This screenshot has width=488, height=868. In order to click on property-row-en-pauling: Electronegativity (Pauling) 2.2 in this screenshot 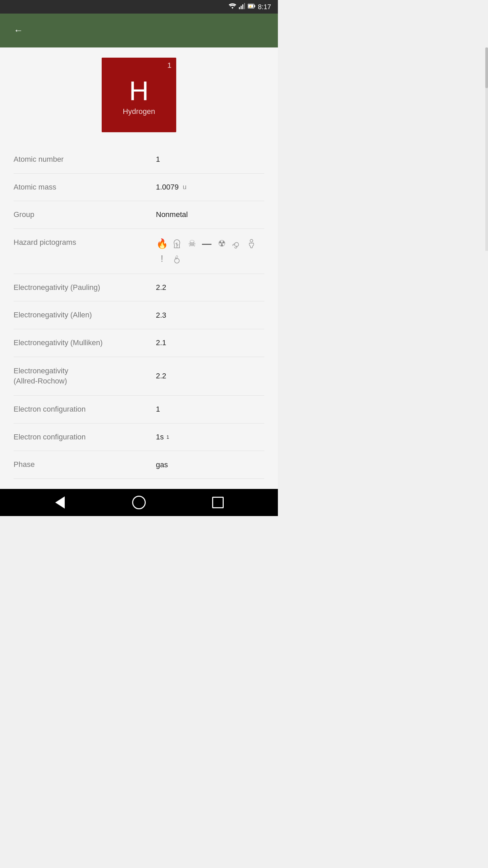, I will do `click(139, 288)`.